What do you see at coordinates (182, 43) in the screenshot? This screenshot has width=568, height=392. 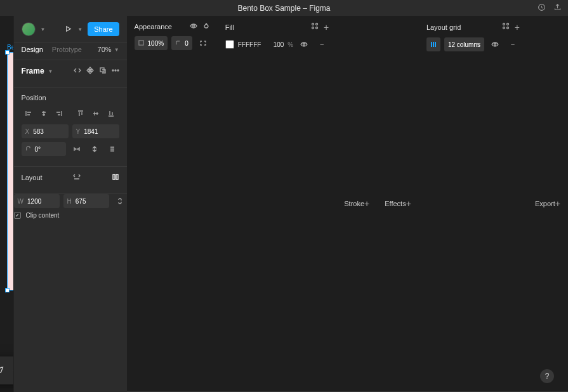 I see `radius-input: 0` at bounding box center [182, 43].